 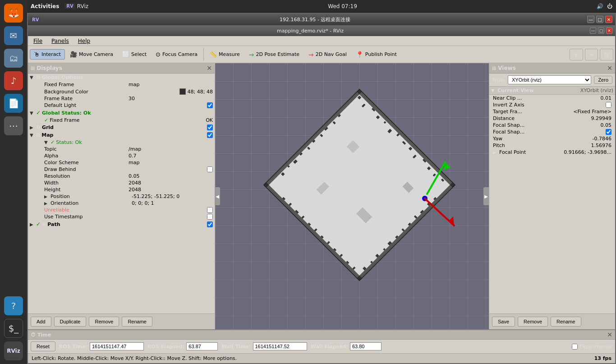 I want to click on map-arrow: ▼, so click(x=33, y=135).